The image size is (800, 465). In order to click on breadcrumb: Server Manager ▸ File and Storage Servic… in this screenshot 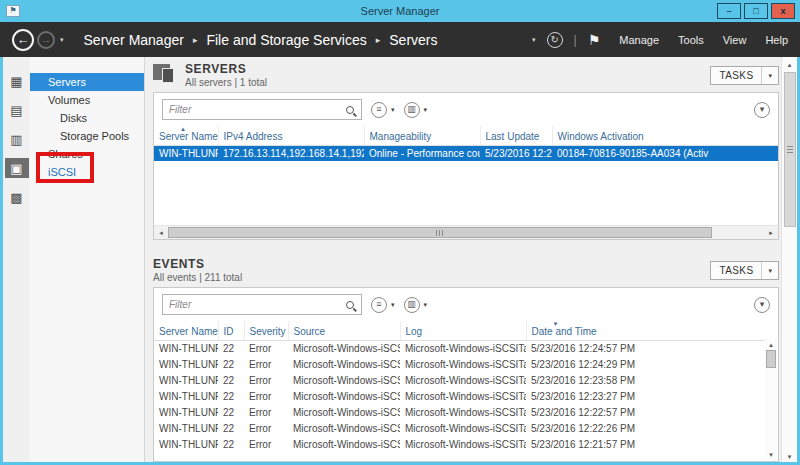, I will do `click(261, 40)`.